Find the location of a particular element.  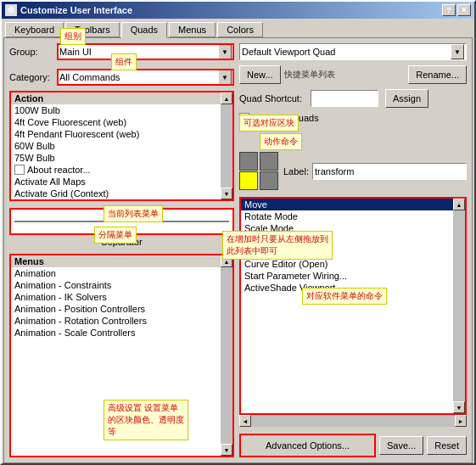

quad-item-0: Move is located at coordinates (347, 204).